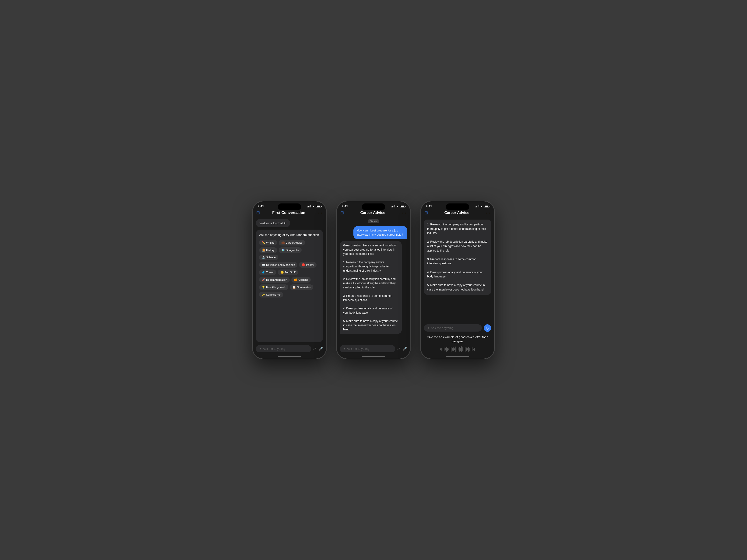 This screenshot has height=560, width=747. What do you see at coordinates (342, 213) in the screenshot?
I see `sidebar-icon-2: ⊞` at bounding box center [342, 213].